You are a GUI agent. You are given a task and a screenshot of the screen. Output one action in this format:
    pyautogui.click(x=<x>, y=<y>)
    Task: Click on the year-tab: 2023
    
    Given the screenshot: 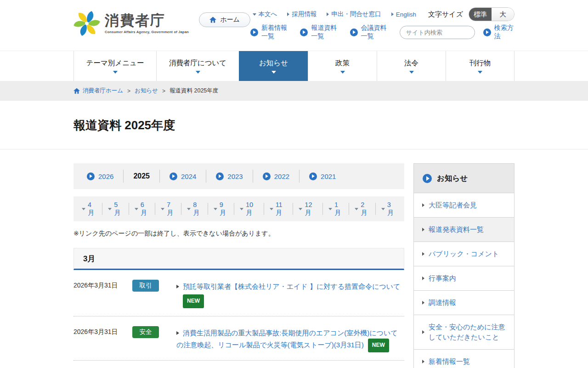 What is the action you would take?
    pyautogui.click(x=230, y=176)
    